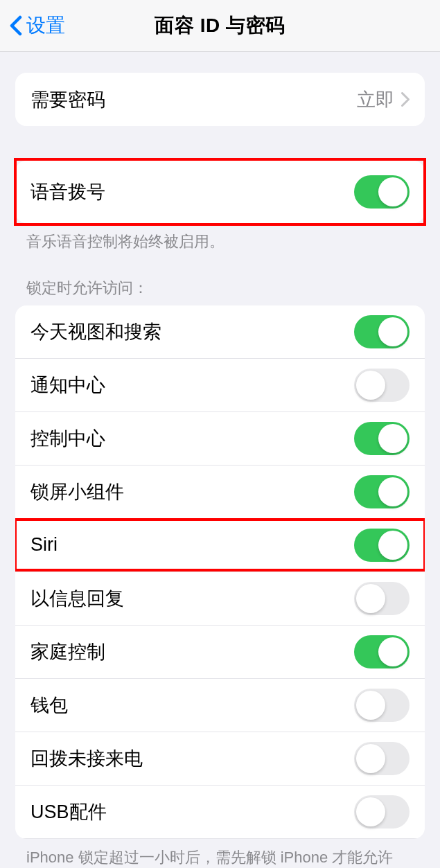  Describe the element at coordinates (87, 759) in the screenshot. I see `lockscreen-row-label: 回拨未接来电` at that location.